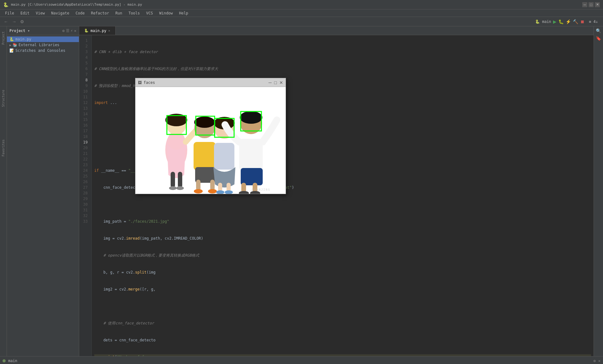  Describe the element at coordinates (43, 39) in the screenshot. I see `tree-item-mainpy: 🐍 main.py` at that location.